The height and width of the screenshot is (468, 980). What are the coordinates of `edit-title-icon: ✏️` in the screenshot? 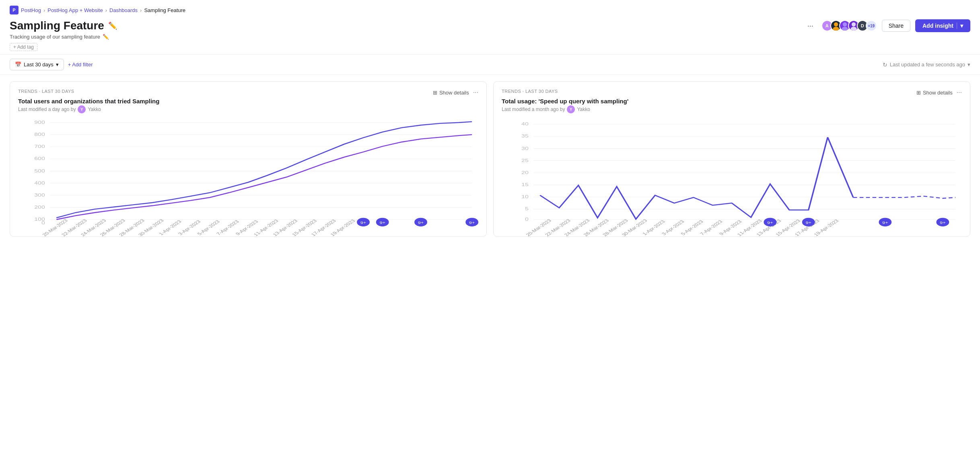 It's located at (113, 26).